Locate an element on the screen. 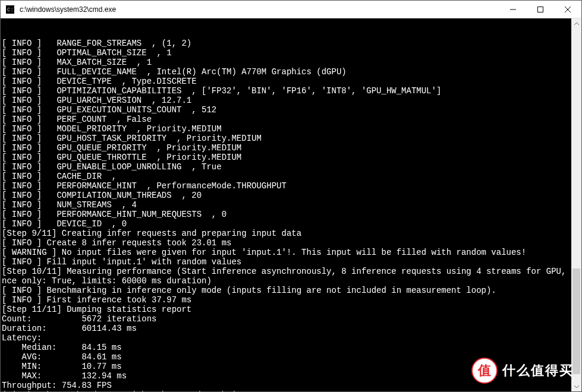 This screenshot has width=582, height=392. console-line: [ INFO ] PERF_COUNT , False is located at coordinates (291, 119).